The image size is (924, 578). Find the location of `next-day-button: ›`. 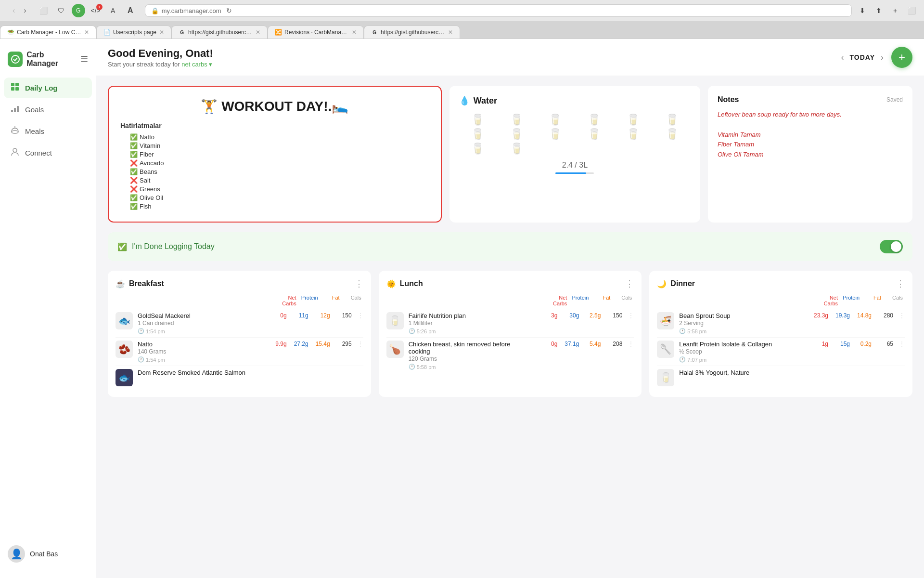

next-day-button: › is located at coordinates (882, 58).